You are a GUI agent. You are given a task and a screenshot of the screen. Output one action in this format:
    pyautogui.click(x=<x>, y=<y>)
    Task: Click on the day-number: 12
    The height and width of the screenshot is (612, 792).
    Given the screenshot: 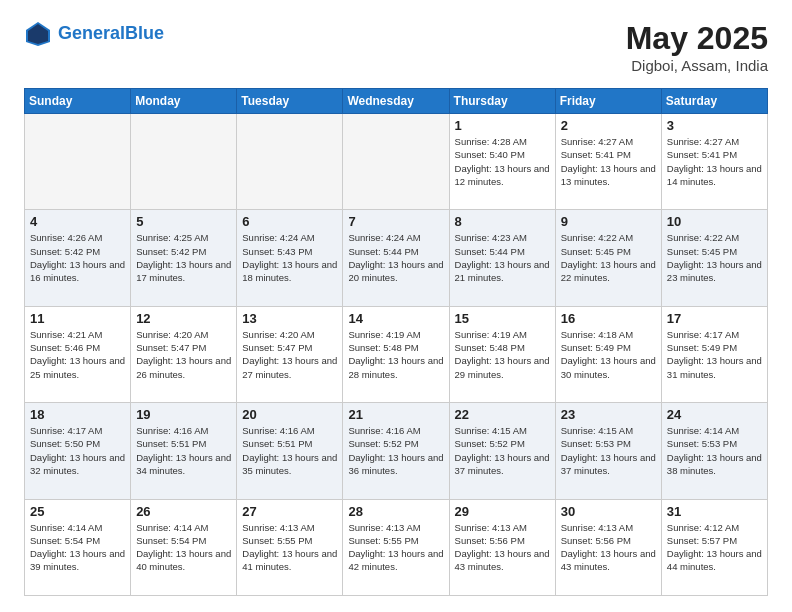 What is the action you would take?
    pyautogui.click(x=184, y=318)
    